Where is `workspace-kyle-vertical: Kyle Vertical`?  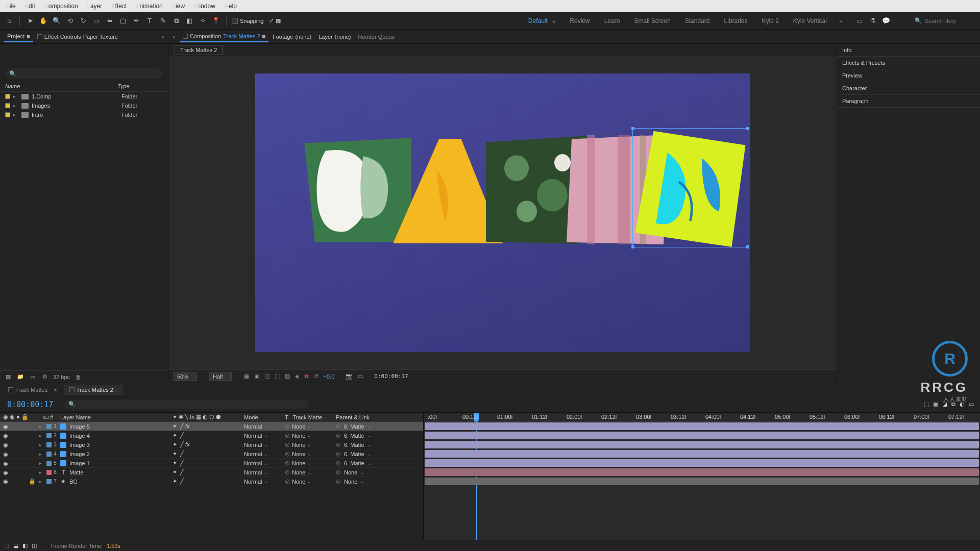 workspace-kyle-vertical: Kyle Vertical is located at coordinates (810, 21).